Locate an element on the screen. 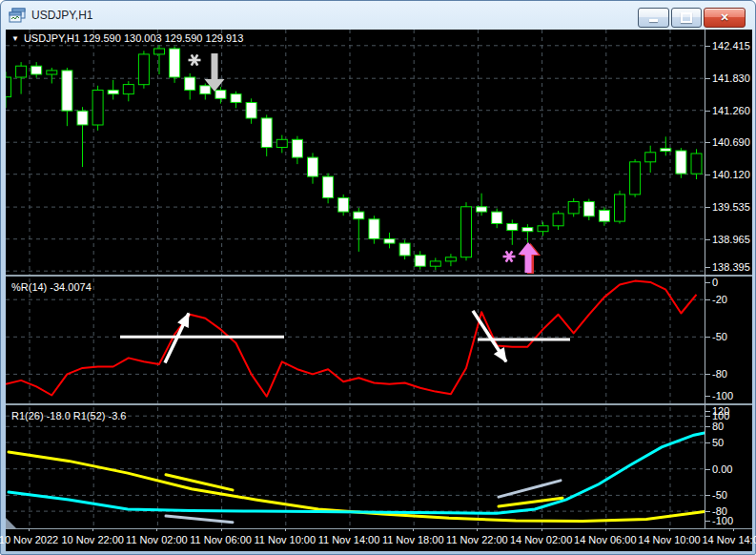 The width and height of the screenshot is (756, 555). time-axis: 10 Nov 202210 Nov 22:0011 Nov 02:0011 No… is located at coordinates (379, 542).